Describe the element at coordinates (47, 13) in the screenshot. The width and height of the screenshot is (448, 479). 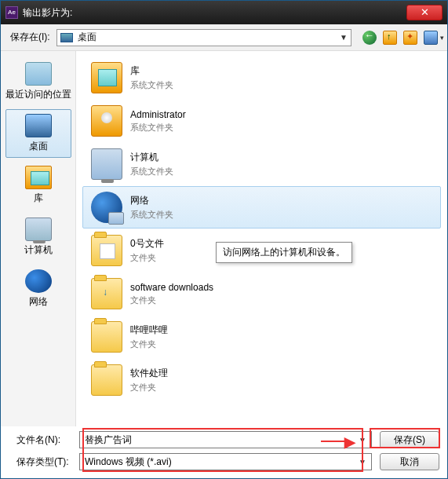
I see `dialog-title: 输出影片为:` at that location.